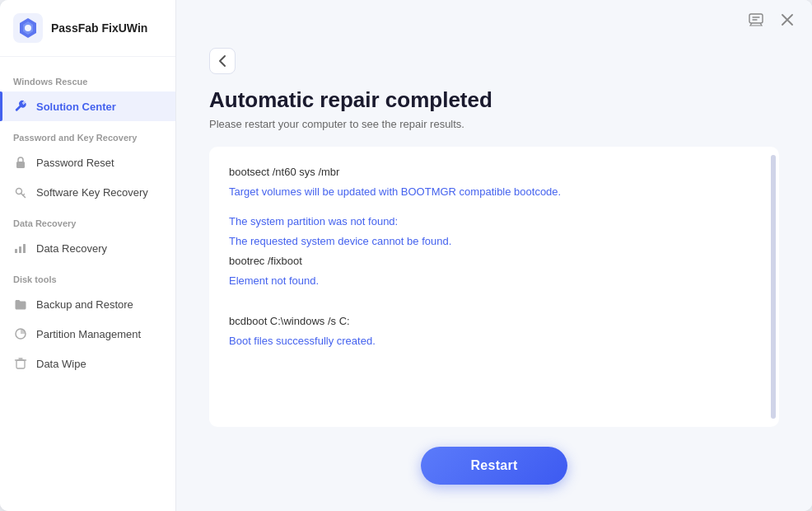 The image size is (812, 511). Describe the element at coordinates (76, 163) in the screenshot. I see `sidebar-item-label-password-reset: Password Reset` at that location.